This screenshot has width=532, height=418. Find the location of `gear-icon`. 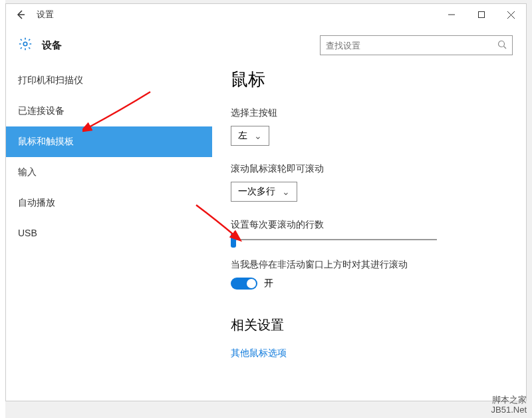

gear-icon is located at coordinates (25, 45).